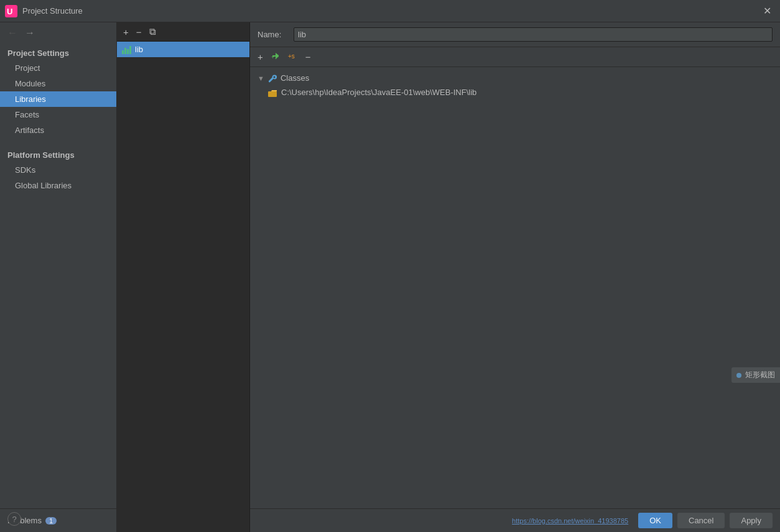 This screenshot has width=780, height=532. I want to click on list-toolbar: + − ⧉, so click(183, 32).